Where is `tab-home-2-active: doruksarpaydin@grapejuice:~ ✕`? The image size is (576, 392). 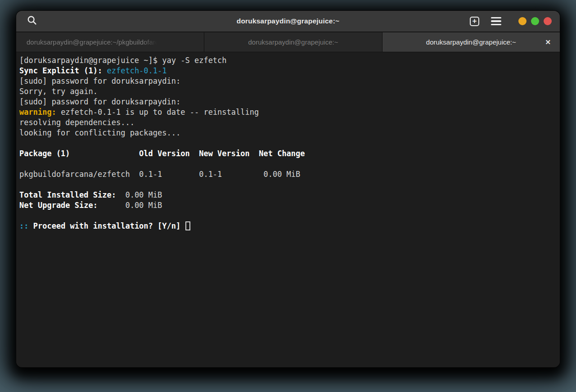
tab-home-2-active: doruksarpaydin@grapejuice:~ ✕ is located at coordinates (471, 42).